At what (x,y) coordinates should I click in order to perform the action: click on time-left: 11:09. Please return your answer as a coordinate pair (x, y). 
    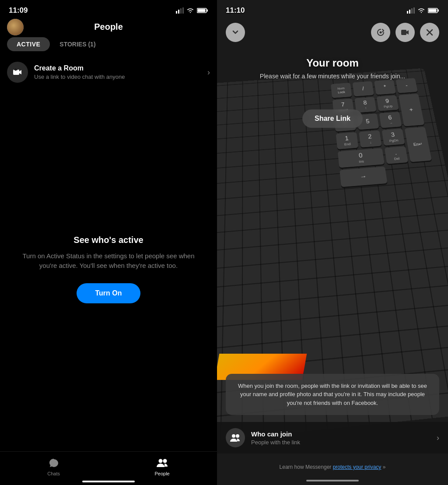
    Looking at the image, I should click on (18, 11).